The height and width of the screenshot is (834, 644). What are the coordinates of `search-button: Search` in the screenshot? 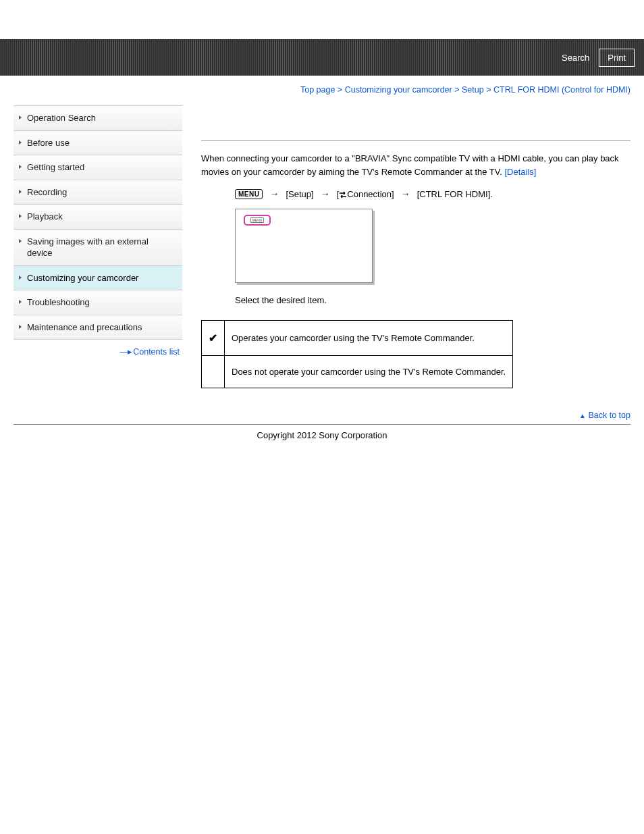 It's located at (575, 58).